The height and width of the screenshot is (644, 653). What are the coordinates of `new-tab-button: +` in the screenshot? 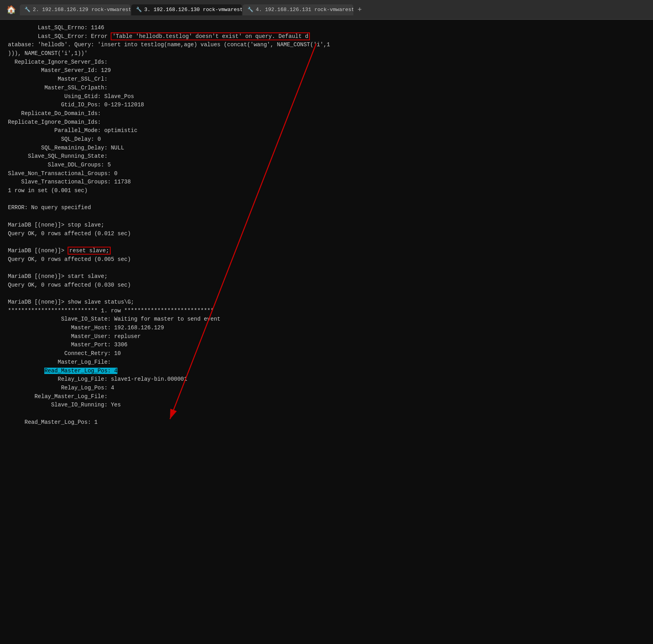 It's located at (360, 10).